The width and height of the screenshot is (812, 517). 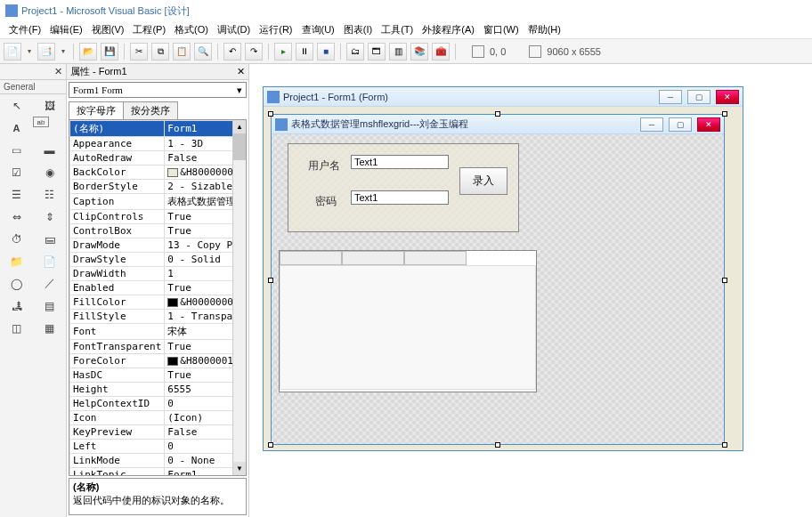 I want to click on property-row: LinkTopicForm1, so click(x=158, y=473).